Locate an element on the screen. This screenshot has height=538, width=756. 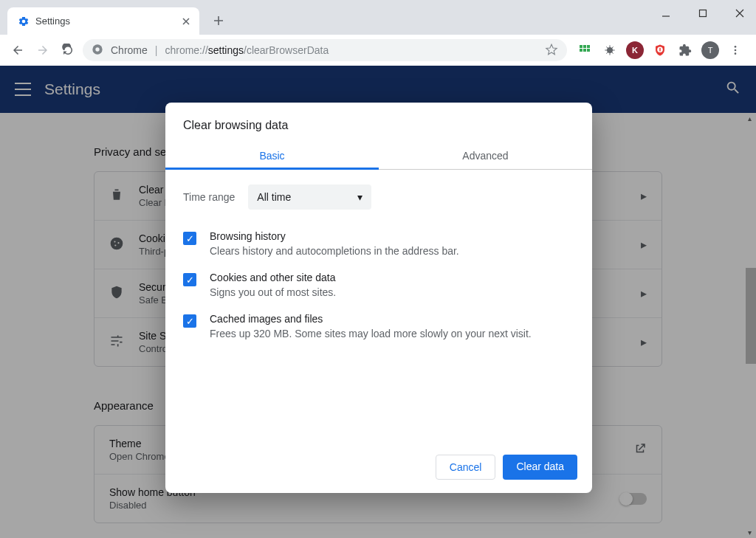
time-range-value: All time is located at coordinates (274, 197).